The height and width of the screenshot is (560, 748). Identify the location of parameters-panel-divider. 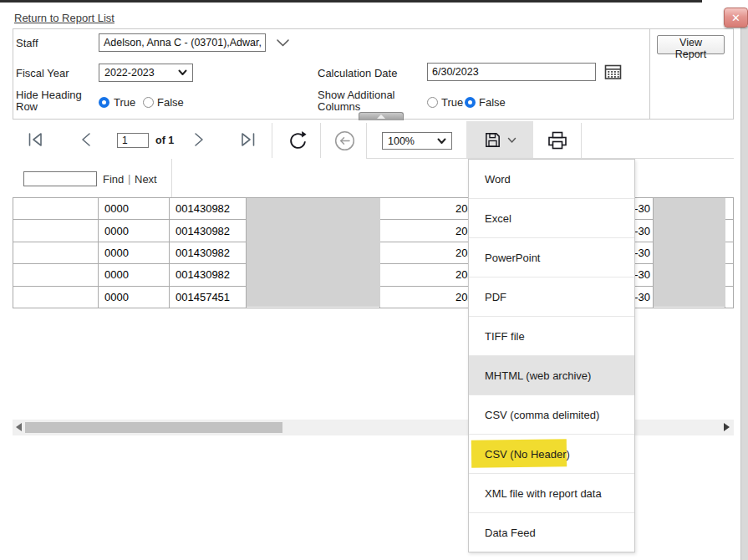
(650, 74).